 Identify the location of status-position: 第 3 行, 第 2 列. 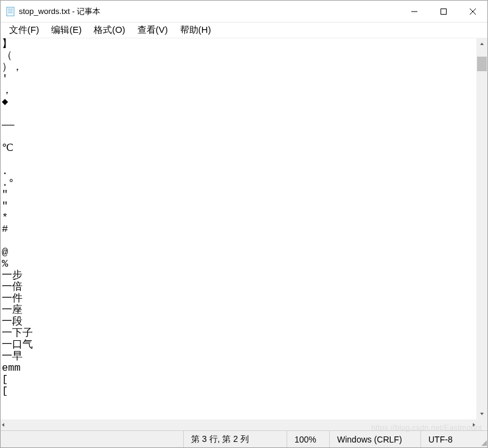
(235, 439).